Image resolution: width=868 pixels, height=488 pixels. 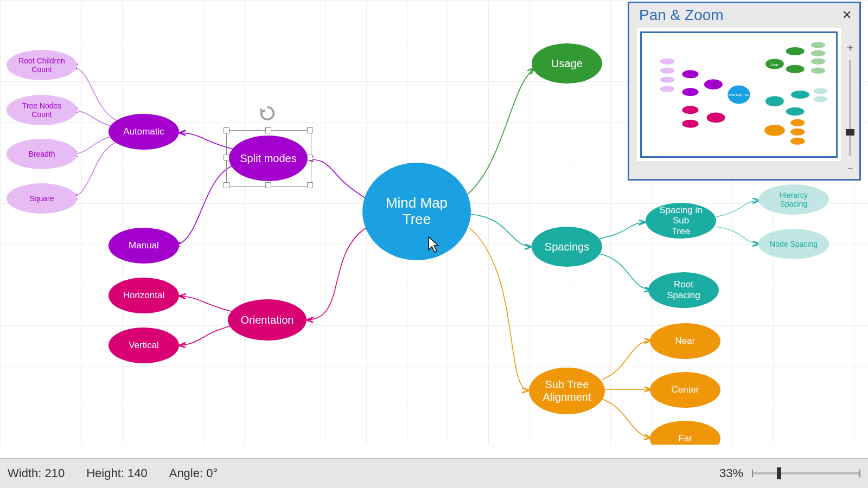 What do you see at coordinates (42, 110) in the screenshot?
I see `node-tree-nodes-count: Tree Nodes Count` at bounding box center [42, 110].